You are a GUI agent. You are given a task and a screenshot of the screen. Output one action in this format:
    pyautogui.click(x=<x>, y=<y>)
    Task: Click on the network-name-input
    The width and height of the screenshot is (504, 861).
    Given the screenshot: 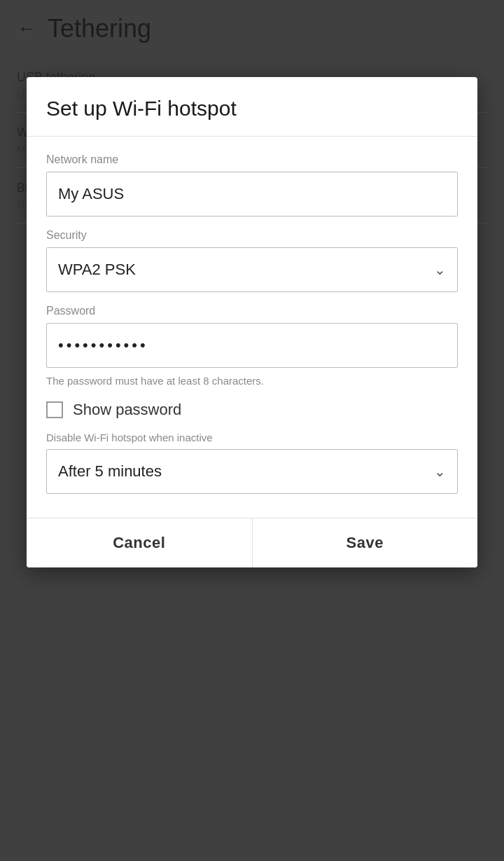 What is the action you would take?
    pyautogui.click(x=252, y=194)
    